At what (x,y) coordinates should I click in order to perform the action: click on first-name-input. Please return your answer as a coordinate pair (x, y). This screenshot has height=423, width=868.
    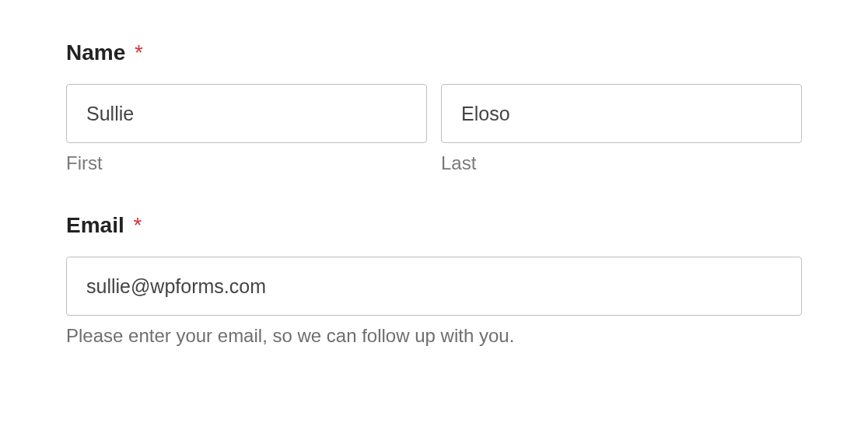
    Looking at the image, I should click on (247, 114).